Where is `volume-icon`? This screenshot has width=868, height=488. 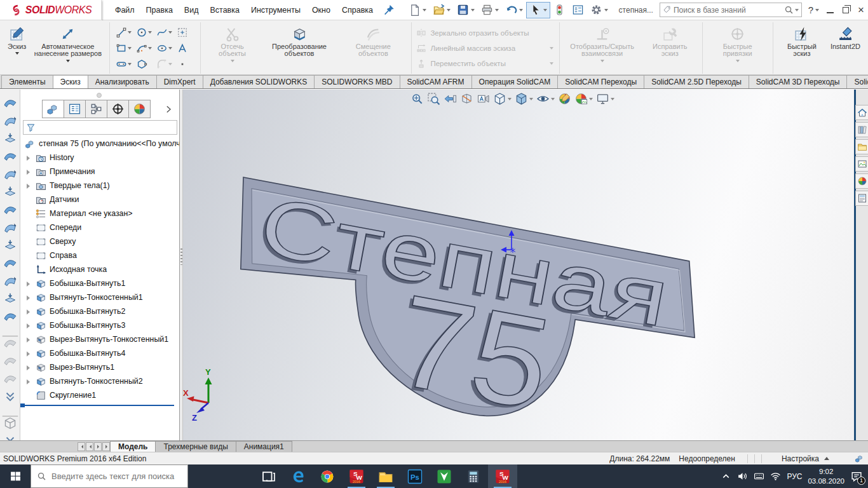 volume-icon is located at coordinates (742, 477).